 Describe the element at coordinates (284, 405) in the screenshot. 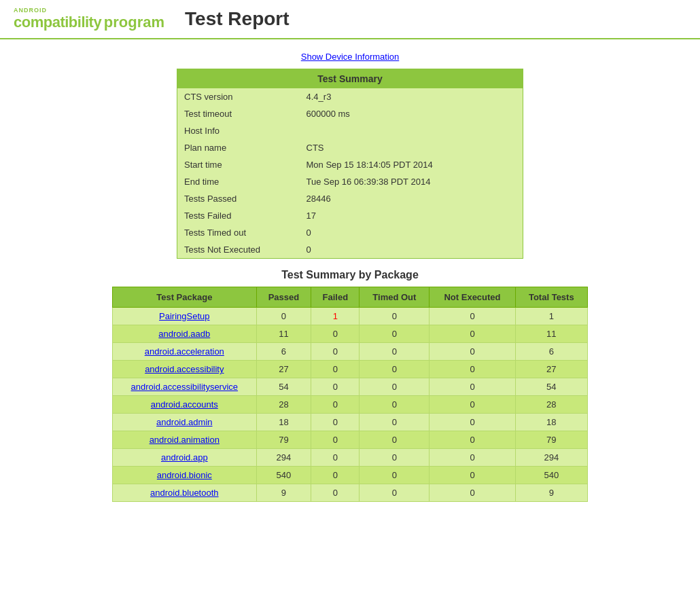

I see `passed-cell: 28` at that location.